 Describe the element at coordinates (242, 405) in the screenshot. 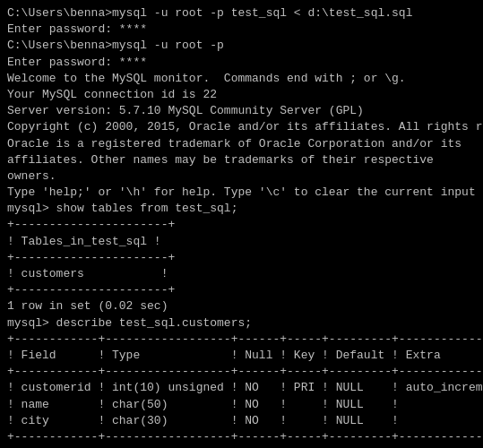

I see `terminal-line-31: ! name ! char(50) ! NO ! ! NULL ! !` at that location.